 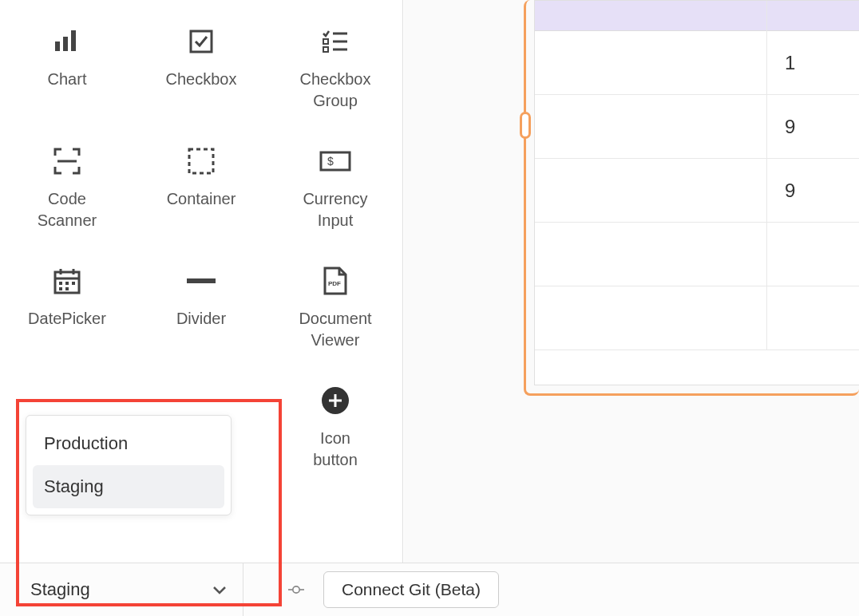 I want to click on checkbox-icon, so click(x=201, y=41).